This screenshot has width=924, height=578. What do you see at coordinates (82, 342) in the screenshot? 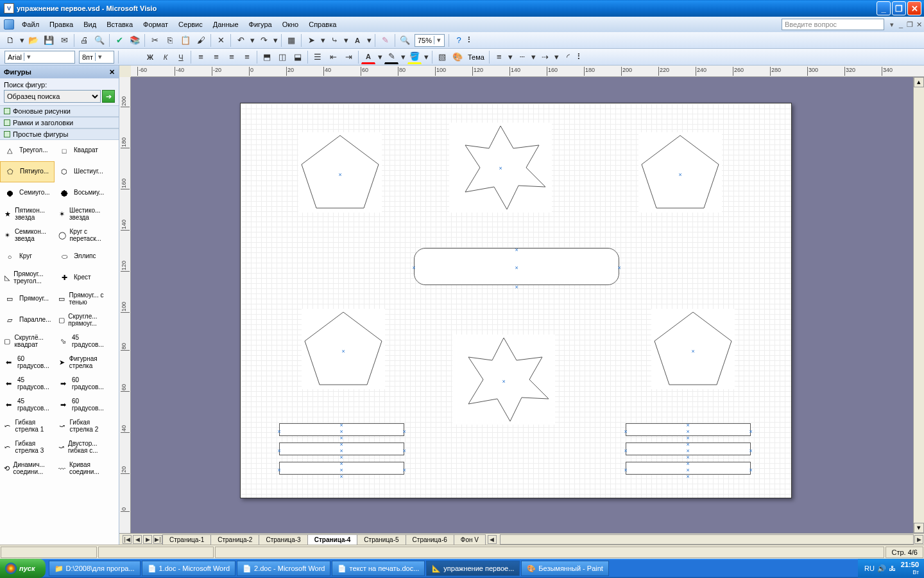
I see `palette-shape-item: ⬂45 градусов...` at bounding box center [82, 342].